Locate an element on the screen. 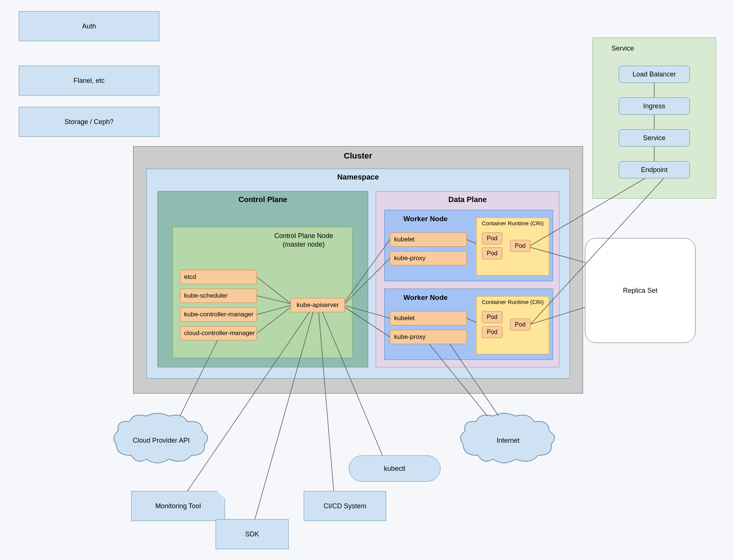 This screenshot has height=560, width=733. control-plane-title: Control Plane is located at coordinates (263, 199).